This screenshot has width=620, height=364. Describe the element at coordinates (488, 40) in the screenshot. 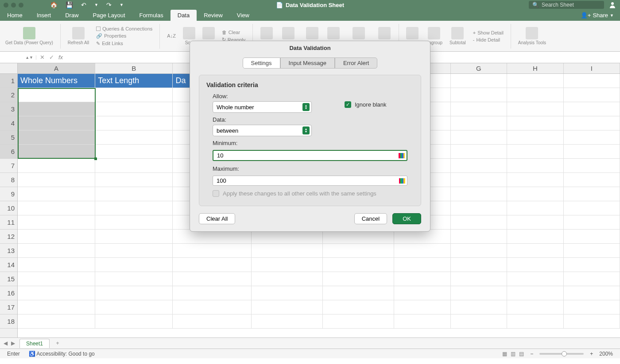

I see `hide-detail-button: -Hide Detail` at that location.